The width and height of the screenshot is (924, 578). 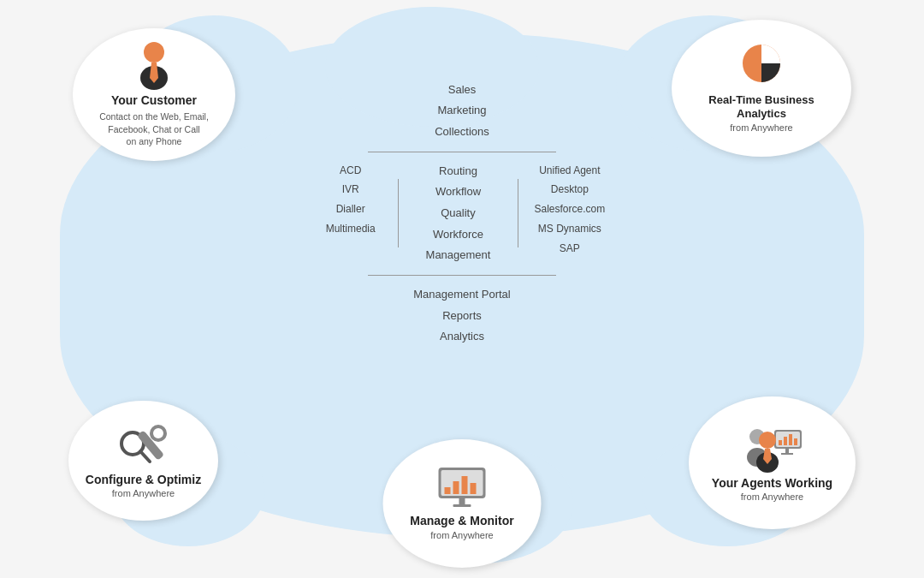 What do you see at coordinates (154, 65) in the screenshot?
I see `customer-icon` at bounding box center [154, 65].